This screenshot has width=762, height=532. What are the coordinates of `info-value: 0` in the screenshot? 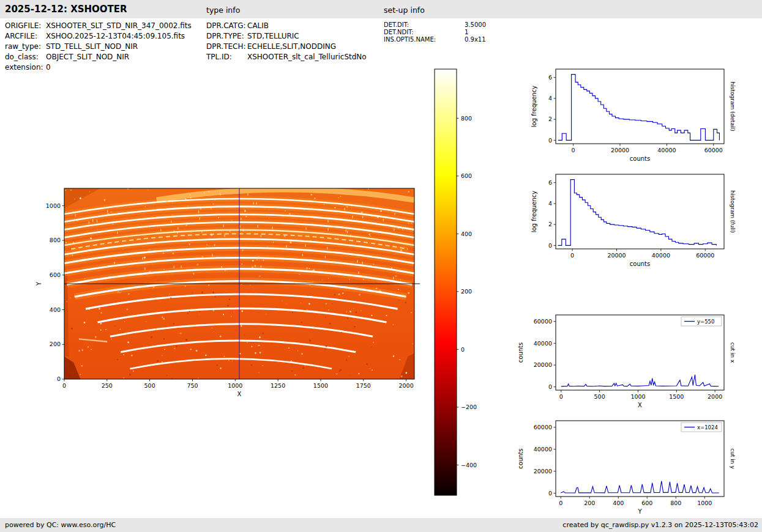 It's located at (48, 67).